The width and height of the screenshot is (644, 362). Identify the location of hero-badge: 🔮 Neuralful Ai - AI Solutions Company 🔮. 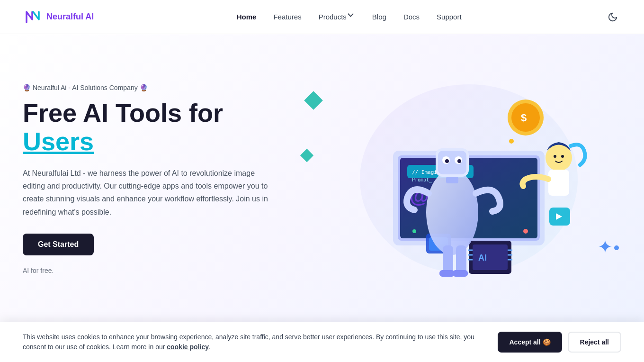
(160, 88).